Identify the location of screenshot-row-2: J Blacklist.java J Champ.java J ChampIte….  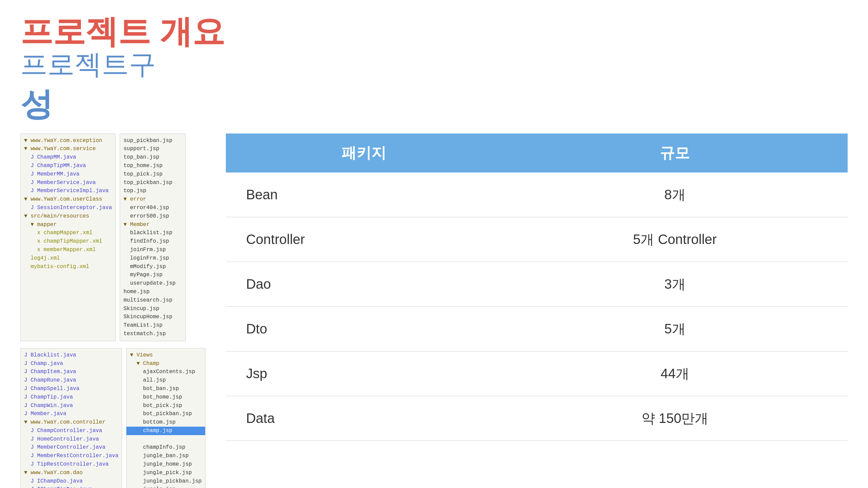
(113, 418).